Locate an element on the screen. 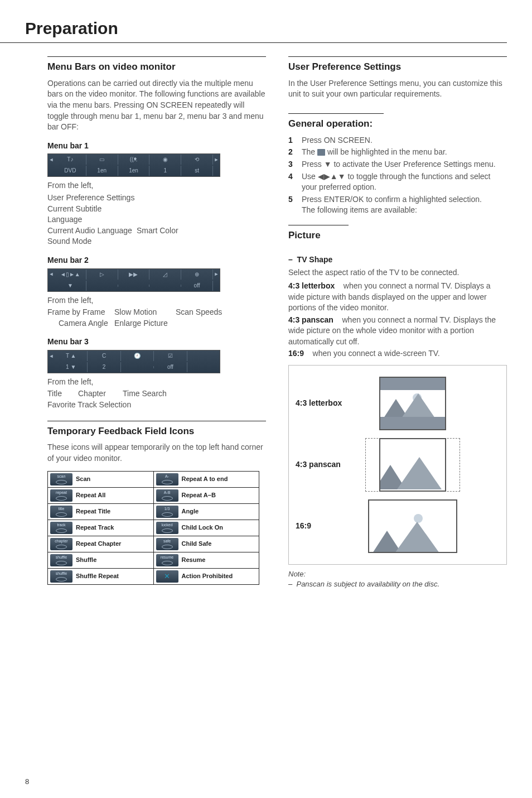 This screenshot has height=798, width=532. tv-setup-icon is located at coordinates (321, 152).